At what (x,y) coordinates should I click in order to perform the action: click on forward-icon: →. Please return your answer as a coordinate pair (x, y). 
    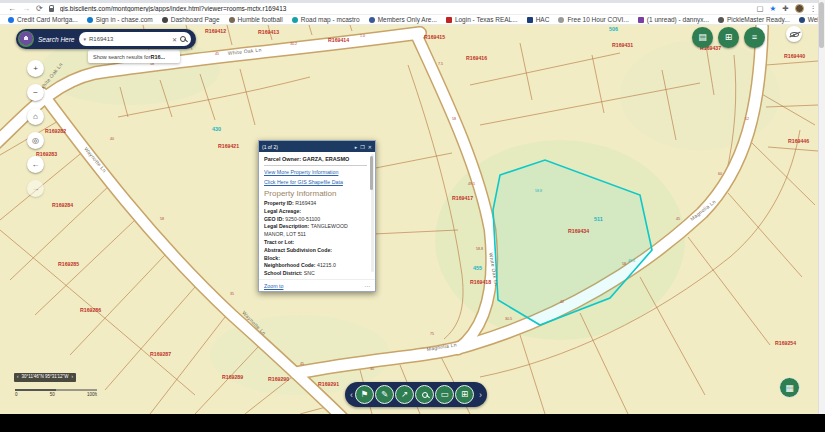
    Looking at the image, I should click on (26, 9).